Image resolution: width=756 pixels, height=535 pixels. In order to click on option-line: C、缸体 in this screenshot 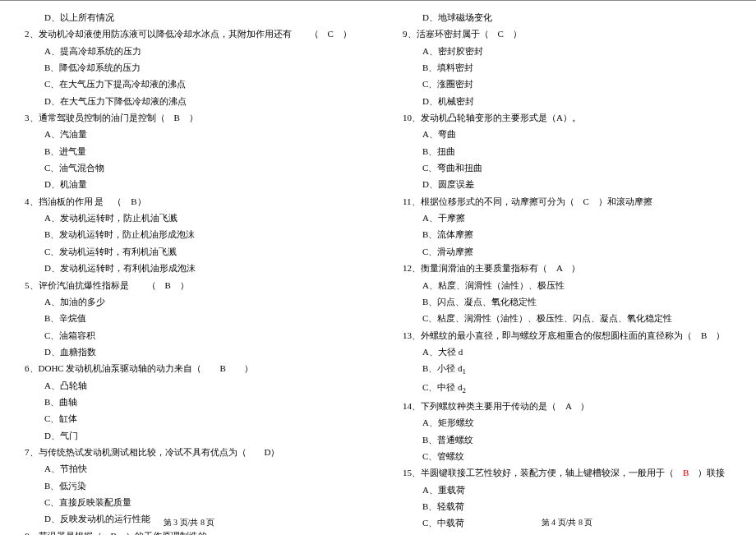, I will do `click(189, 418)`.